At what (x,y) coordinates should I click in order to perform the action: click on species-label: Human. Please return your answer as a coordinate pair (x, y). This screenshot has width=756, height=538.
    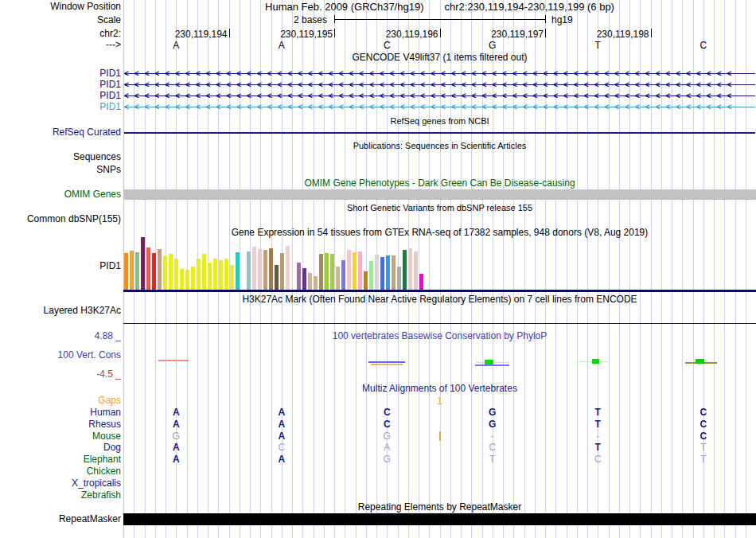
    Looking at the image, I should click on (60, 412).